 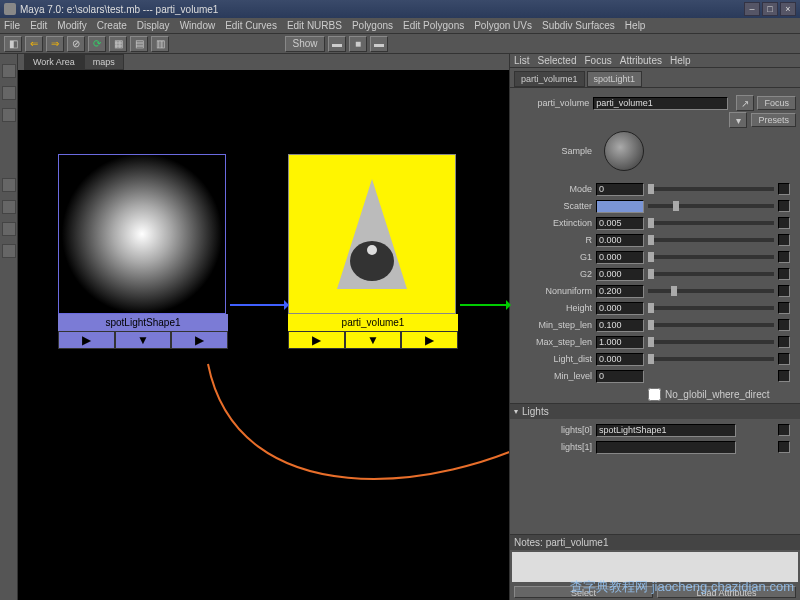 I want to click on node-name-input, so click(x=660, y=104).